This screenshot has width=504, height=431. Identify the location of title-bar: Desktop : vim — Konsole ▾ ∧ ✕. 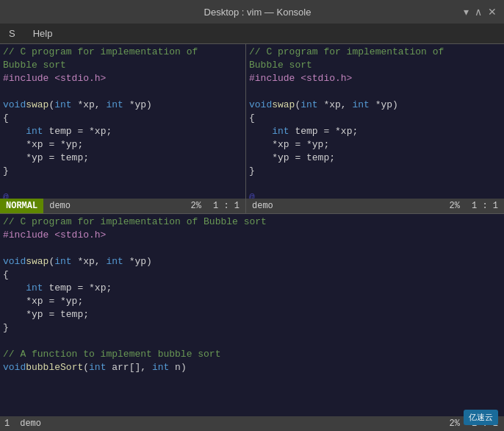
(252, 12).